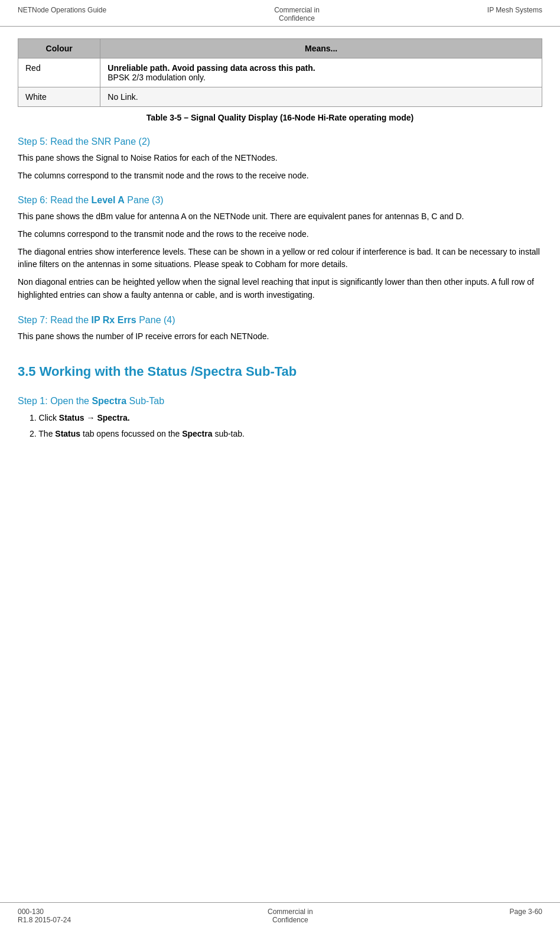 The height and width of the screenshot is (930, 560). Describe the element at coordinates (54, 401) in the screenshot. I see `step1-heading-pre: Step 1: Open the` at that location.